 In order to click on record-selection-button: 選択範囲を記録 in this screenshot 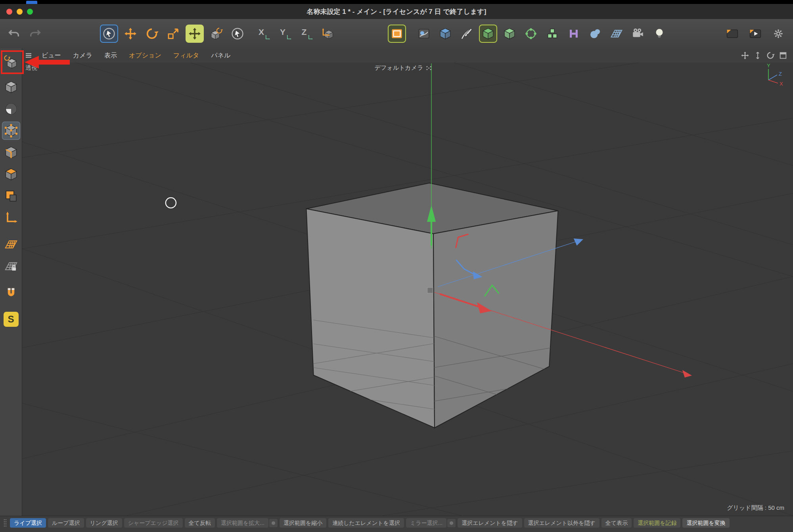, I will do `click(657, 523)`.